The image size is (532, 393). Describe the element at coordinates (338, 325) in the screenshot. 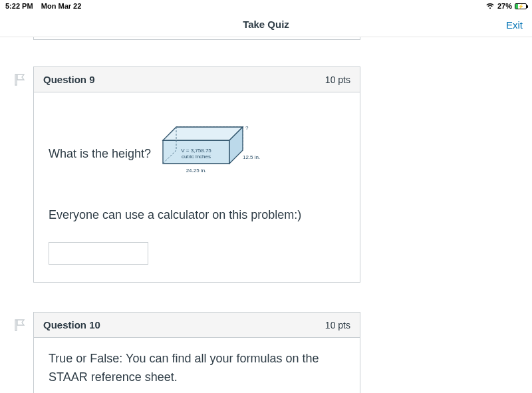

I see `question-10-points: 10 pts` at that location.